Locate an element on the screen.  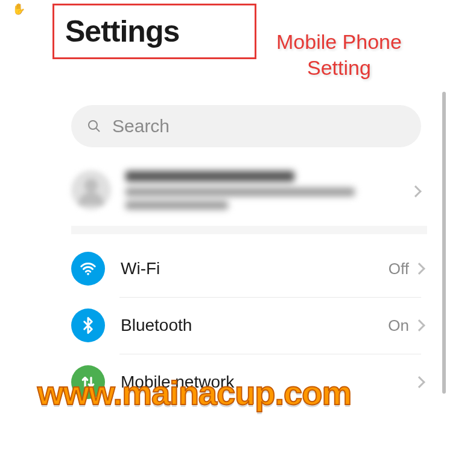
avatar-icon is located at coordinates (91, 190).